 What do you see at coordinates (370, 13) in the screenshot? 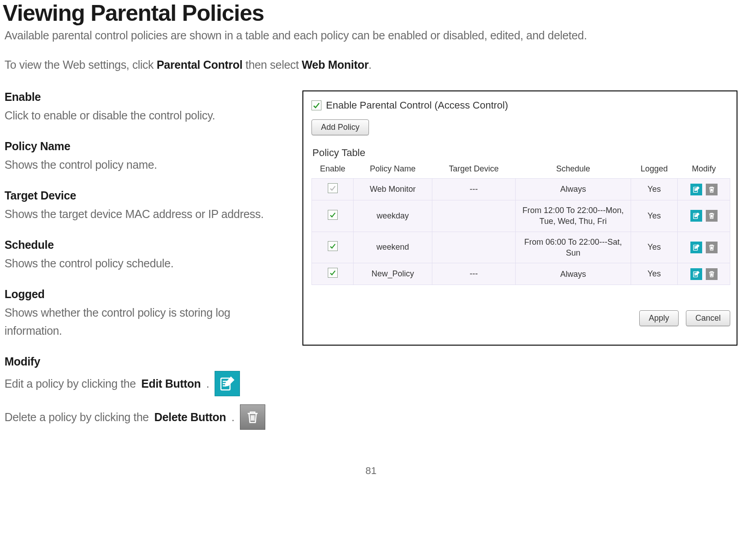
I see `page-title: Viewing Parental Policies` at bounding box center [370, 13].